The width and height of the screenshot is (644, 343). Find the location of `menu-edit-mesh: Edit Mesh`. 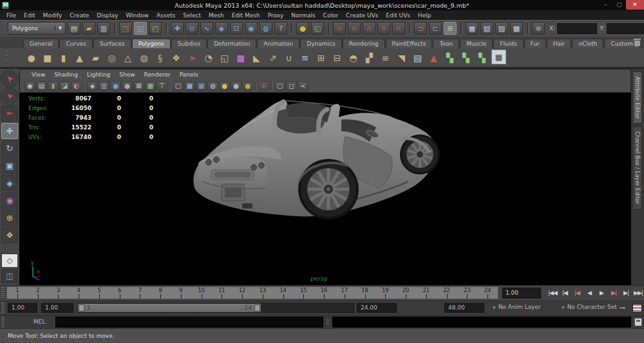

menu-edit-mesh: Edit Mesh is located at coordinates (246, 15).